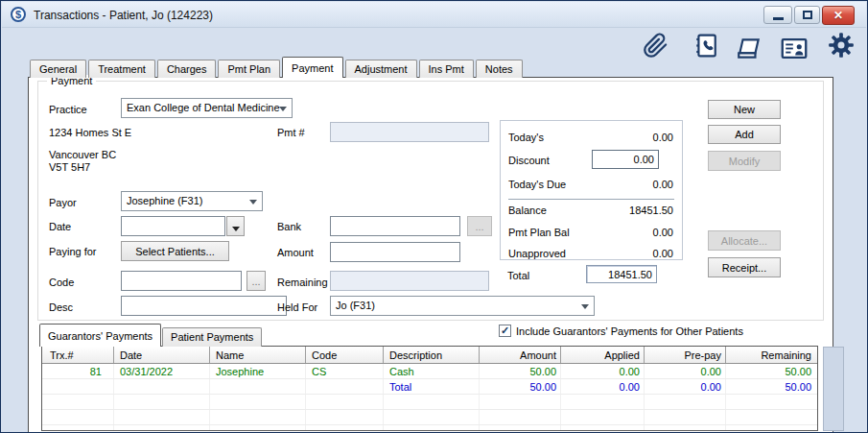 Image resolution: width=868 pixels, height=433 pixels. What do you see at coordinates (162, 386) in the screenshot?
I see `cell-date` at bounding box center [162, 386].